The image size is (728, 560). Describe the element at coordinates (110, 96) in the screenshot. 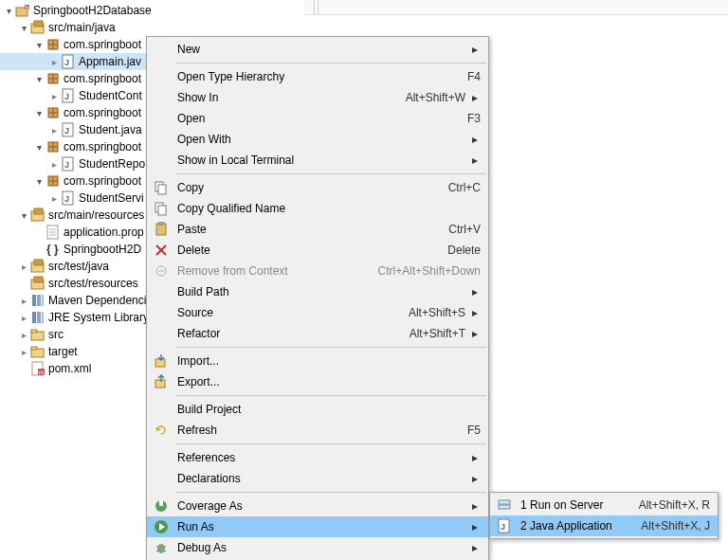

I see `tree-label: StudentCont` at that location.